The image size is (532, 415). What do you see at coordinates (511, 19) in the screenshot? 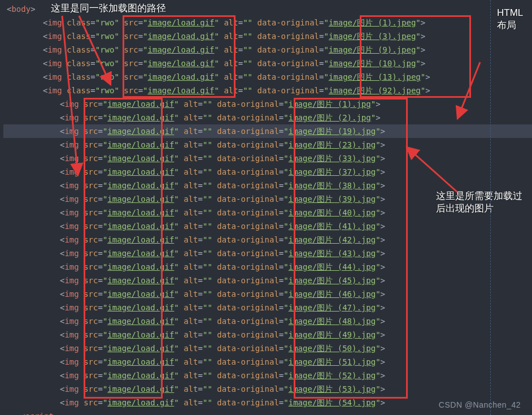
I see `annotation-label-html: HTML布局` at bounding box center [511, 19].